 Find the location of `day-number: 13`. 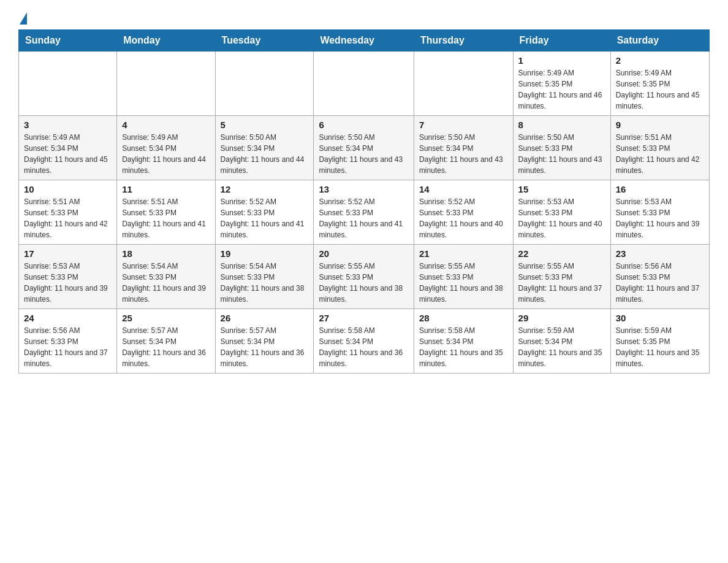

day-number: 13 is located at coordinates (363, 189).